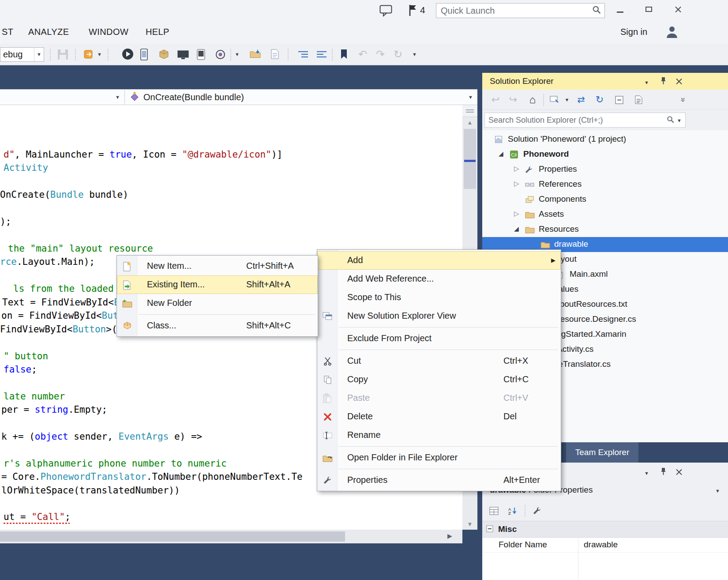  Describe the element at coordinates (217, 326) in the screenshot. I see `menu-item-class: Class...Shift+Alt+C` at that location.